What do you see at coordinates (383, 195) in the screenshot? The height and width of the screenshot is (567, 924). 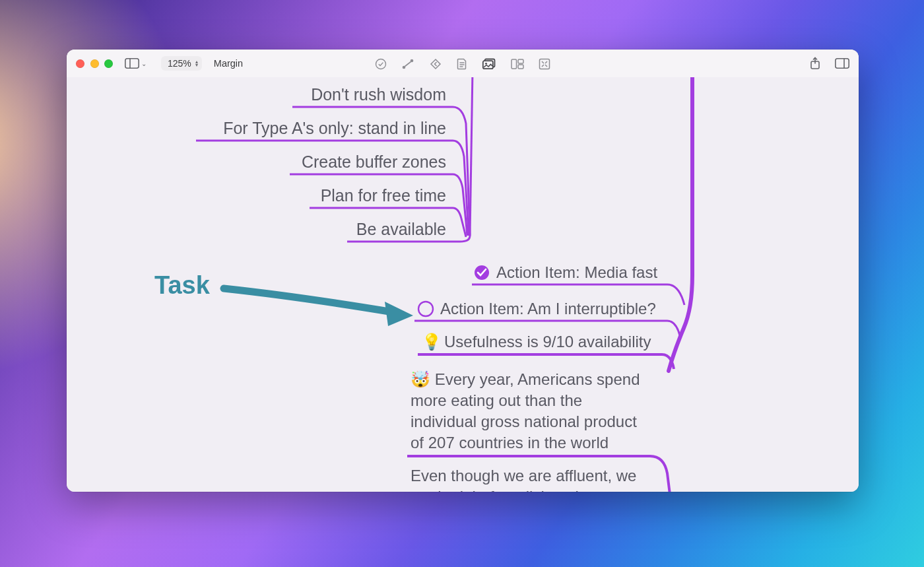 I see `node-free-time-text: Plan for free time` at bounding box center [383, 195].